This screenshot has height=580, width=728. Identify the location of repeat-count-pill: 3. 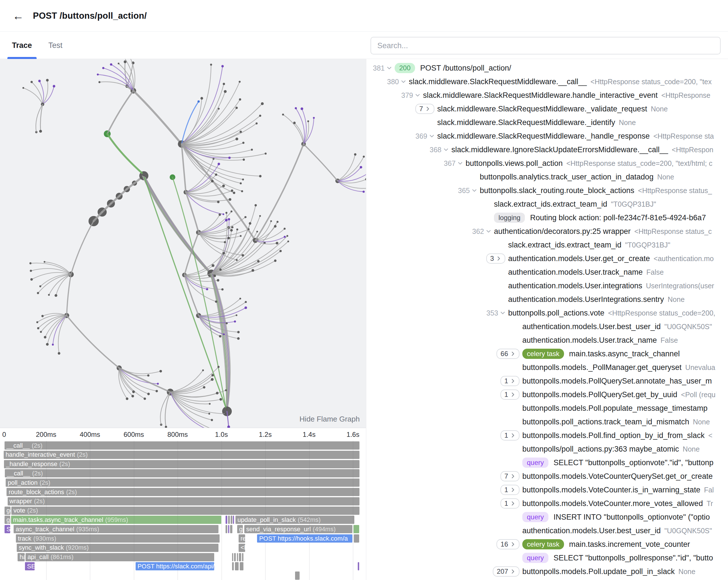
(496, 258).